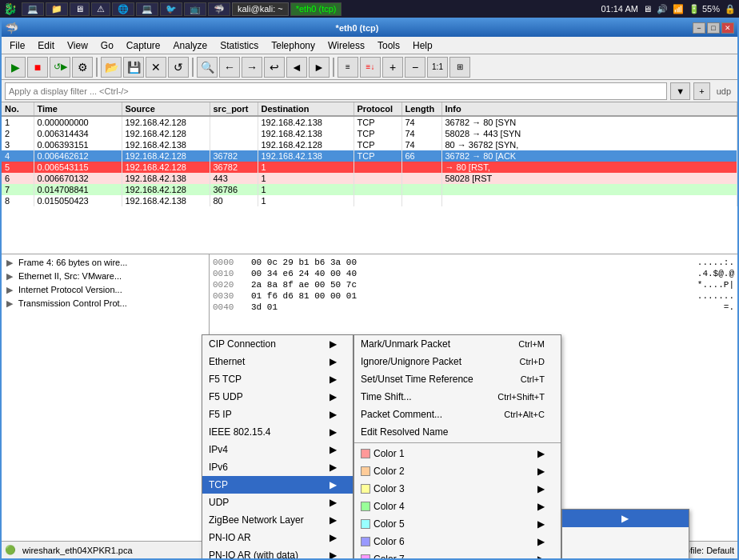 The width and height of the screenshot is (739, 560). I want to click on detail-frame: ▶ Frame 4: 66 bytes on wire..., so click(106, 262).